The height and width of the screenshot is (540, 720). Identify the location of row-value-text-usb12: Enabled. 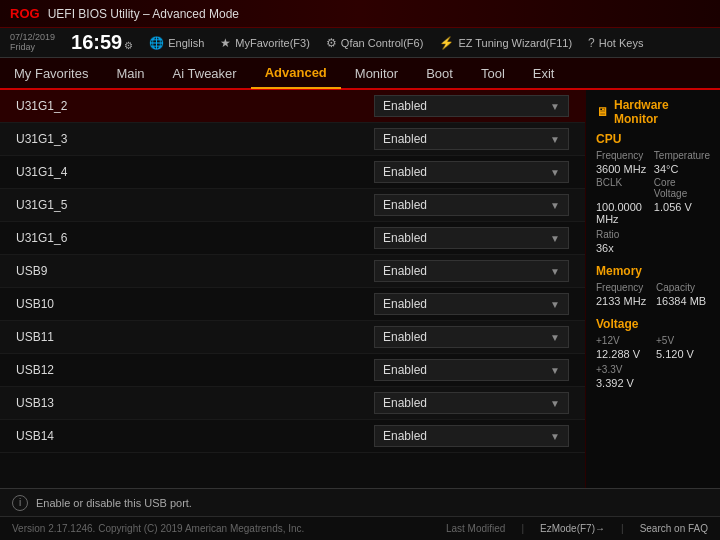
(405, 370).